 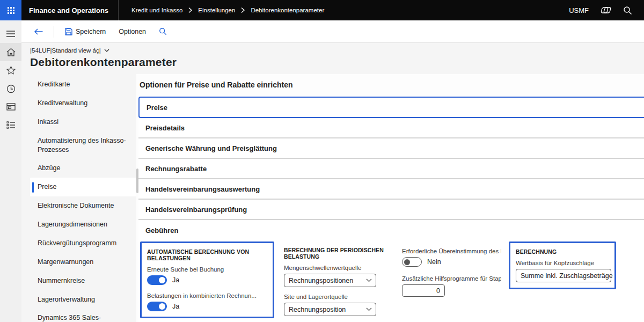 I want to click on field-label: Erneute Suche bei Buchung, so click(x=207, y=269).